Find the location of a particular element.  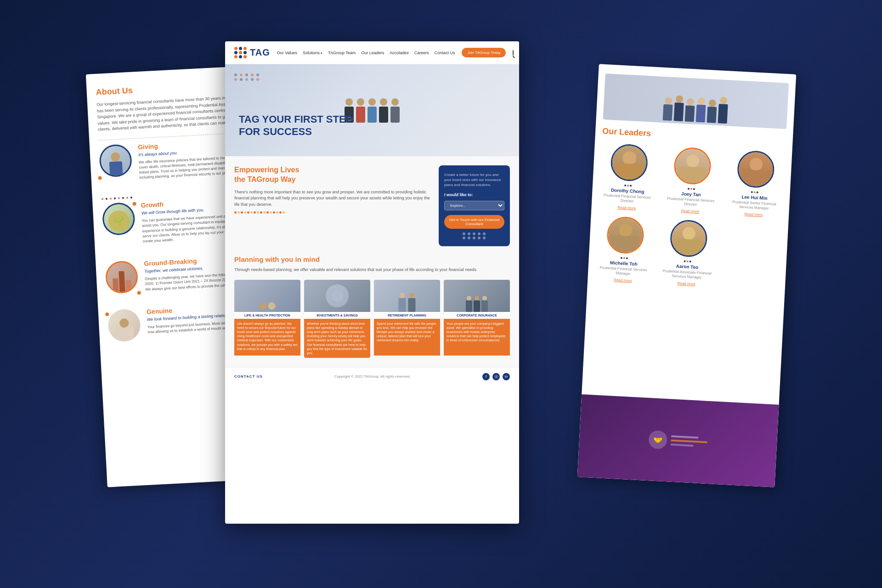

lee-avatar is located at coordinates (756, 170).